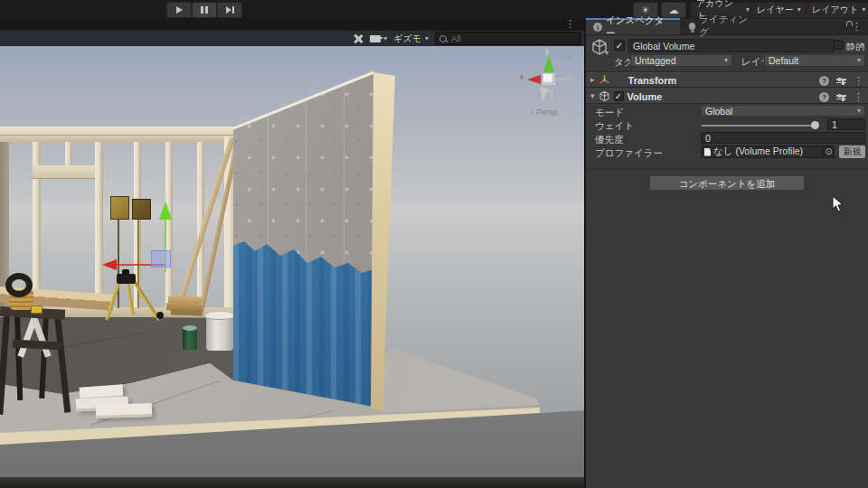 This screenshot has width=868, height=488. Describe the element at coordinates (186, 313) in the screenshot. I see `lumber-stack` at that location.